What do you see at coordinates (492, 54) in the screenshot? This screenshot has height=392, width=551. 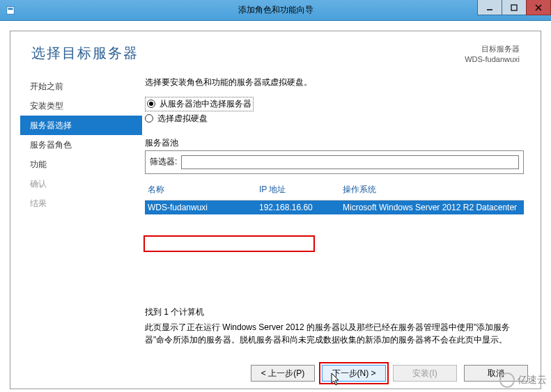 I see `header-info: 目标服务器 WDS-fudanwuxi` at bounding box center [492, 54].